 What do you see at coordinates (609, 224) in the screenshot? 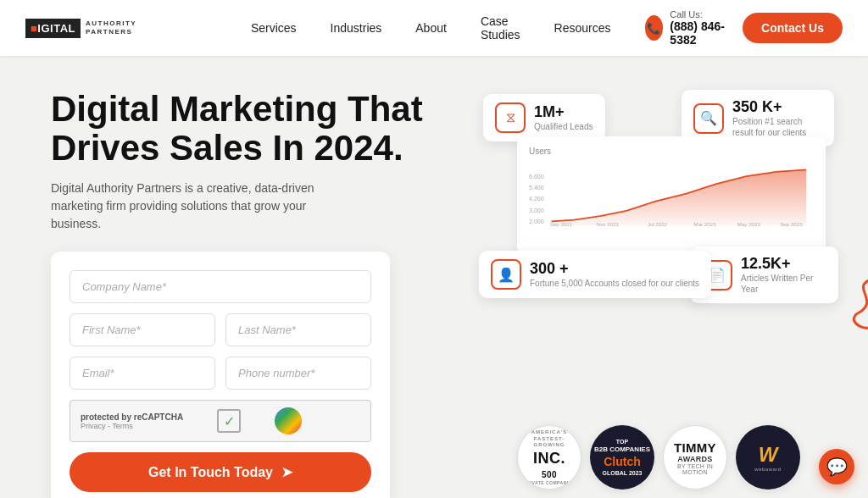
I see `svg-text: Nov 2021` at bounding box center [609, 224].